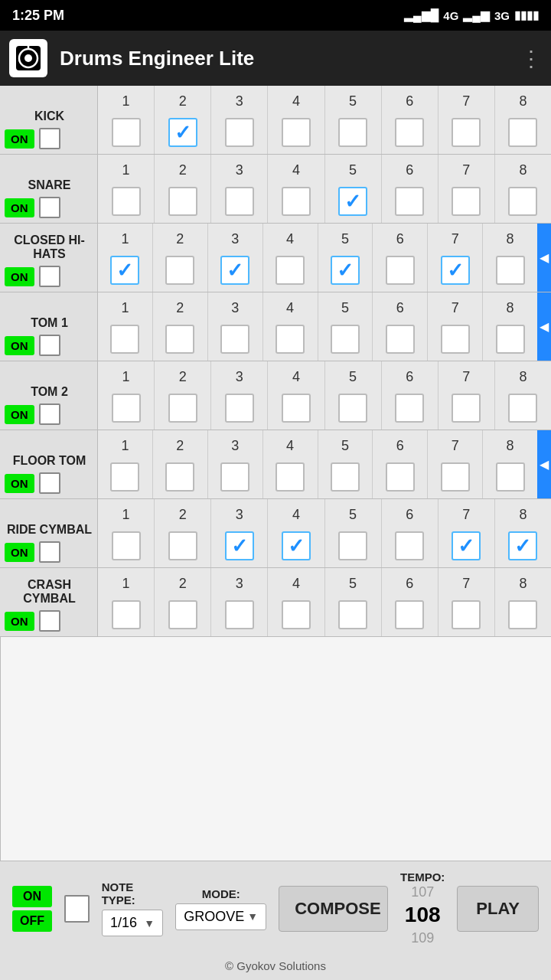 The width and height of the screenshot is (551, 980). I want to click on beat-check-closed-hi-hats-3: ✓, so click(235, 270).